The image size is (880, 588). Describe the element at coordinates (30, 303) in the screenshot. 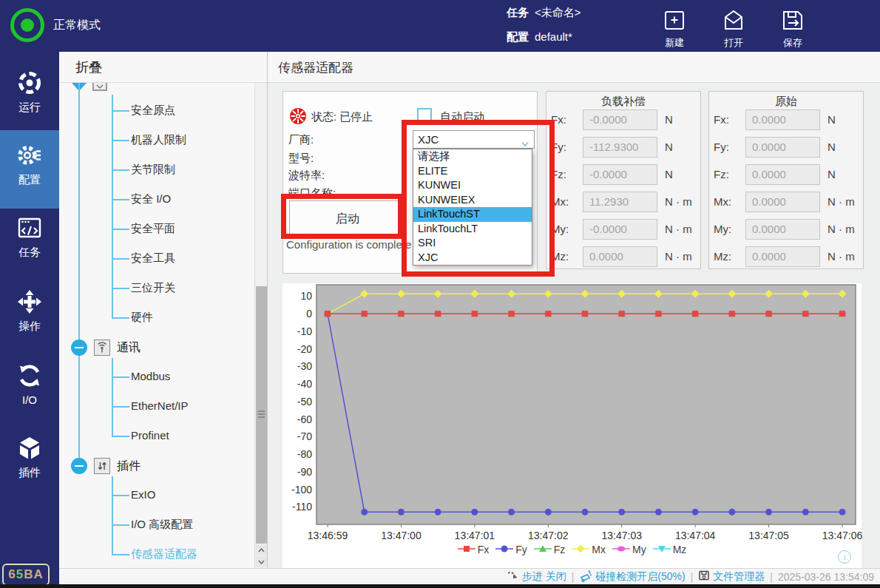

I see `move-icon` at that location.